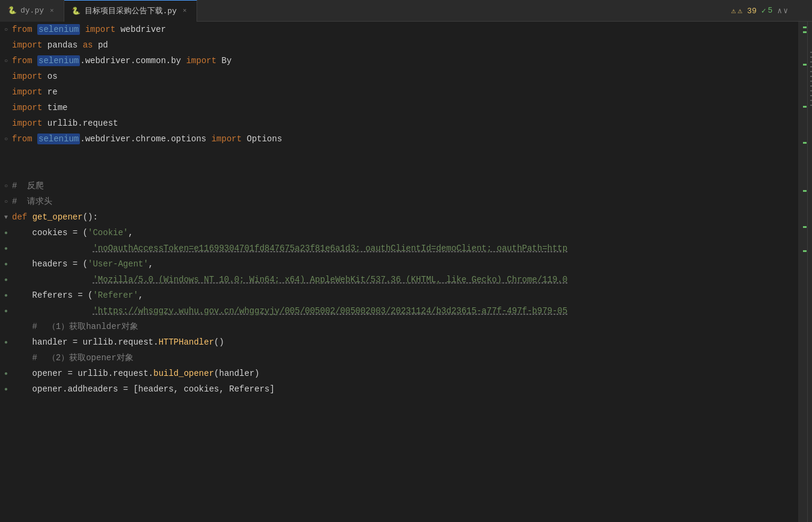 The height and width of the screenshot is (522, 812). I want to click on code-line-14: ● cookies = ('Cookie',, so click(399, 233).